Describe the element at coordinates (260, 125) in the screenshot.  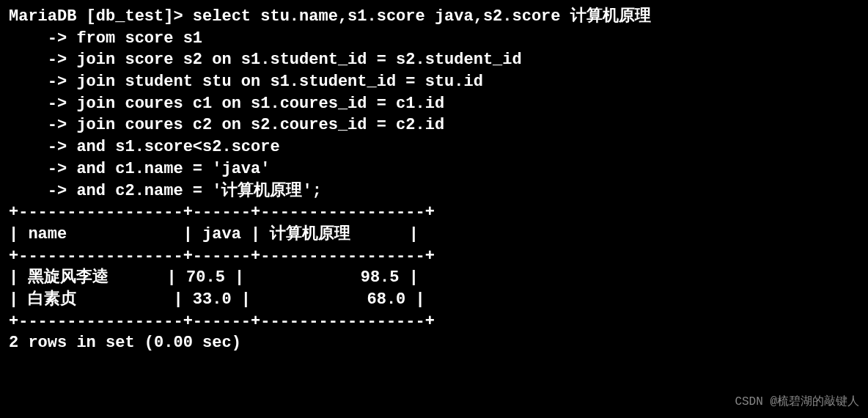
I see `query-text: join coures c2 on s2.coures_id = c2.id` at that location.